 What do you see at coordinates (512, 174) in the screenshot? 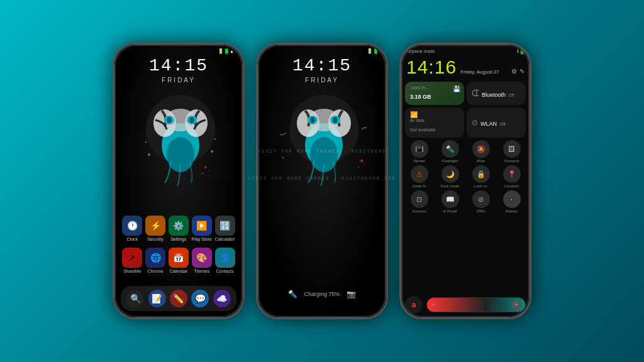
I see `location-circle: 📍` at bounding box center [512, 174].